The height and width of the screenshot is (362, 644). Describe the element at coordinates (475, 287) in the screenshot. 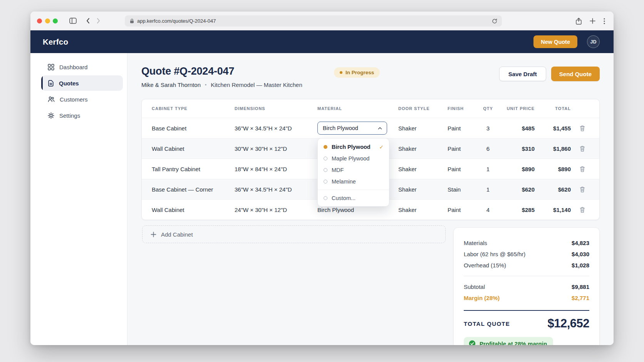

I see `summary-label: Subtotal` at that location.